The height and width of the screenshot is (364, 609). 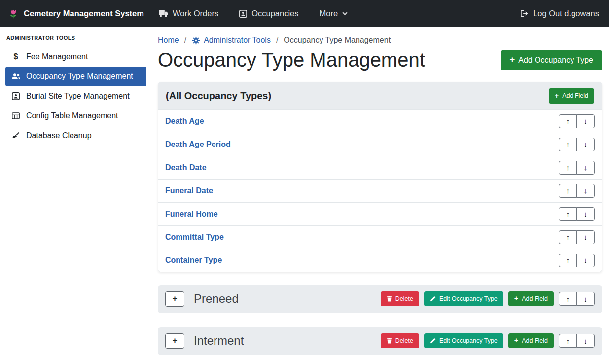 What do you see at coordinates (380, 190) in the screenshot?
I see `field-row: Funeral Date ↑ ↓` at bounding box center [380, 190].